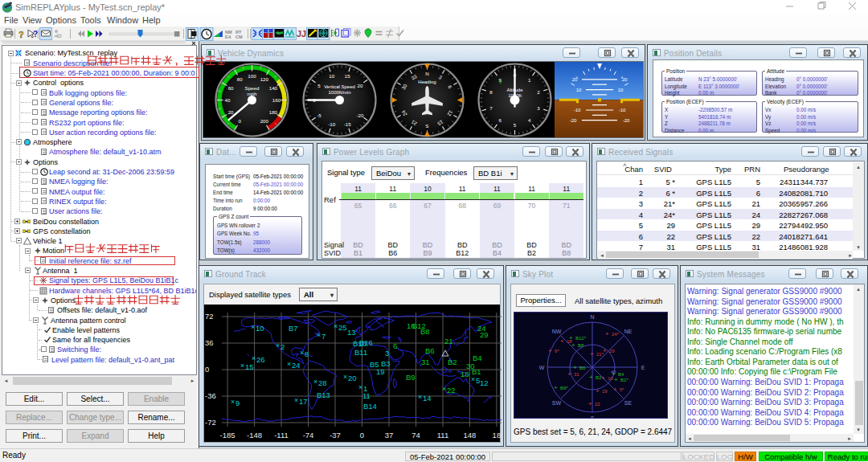 This screenshot has height=462, width=868. Describe the element at coordinates (252, 76) in the screenshot. I see `svg-text: 100` at that location.